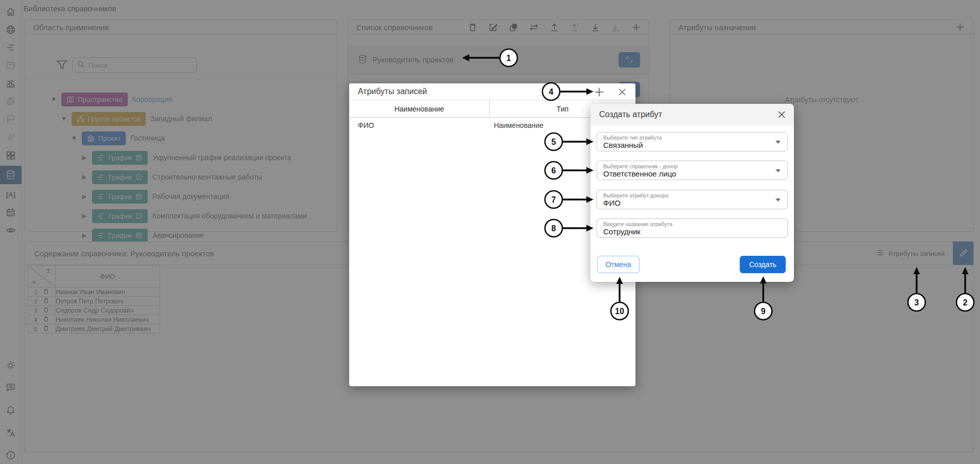  I want to click on globe-icon, so click(11, 30).